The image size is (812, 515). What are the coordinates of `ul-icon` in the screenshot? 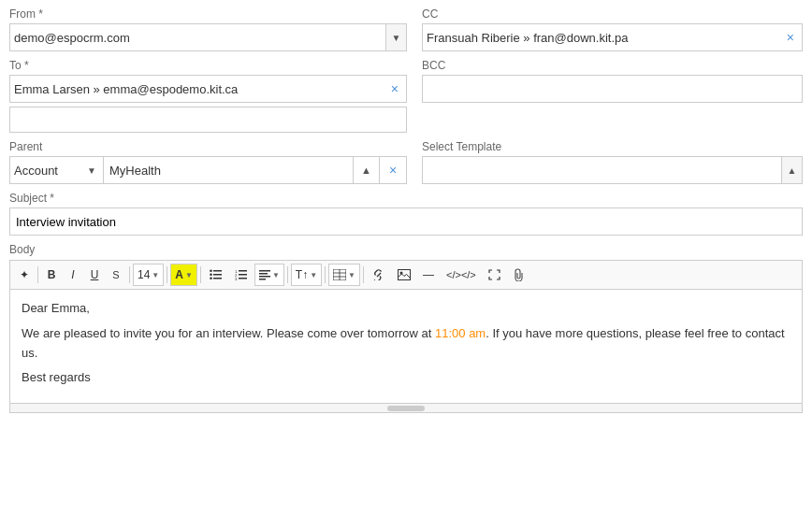 It's located at (216, 275).